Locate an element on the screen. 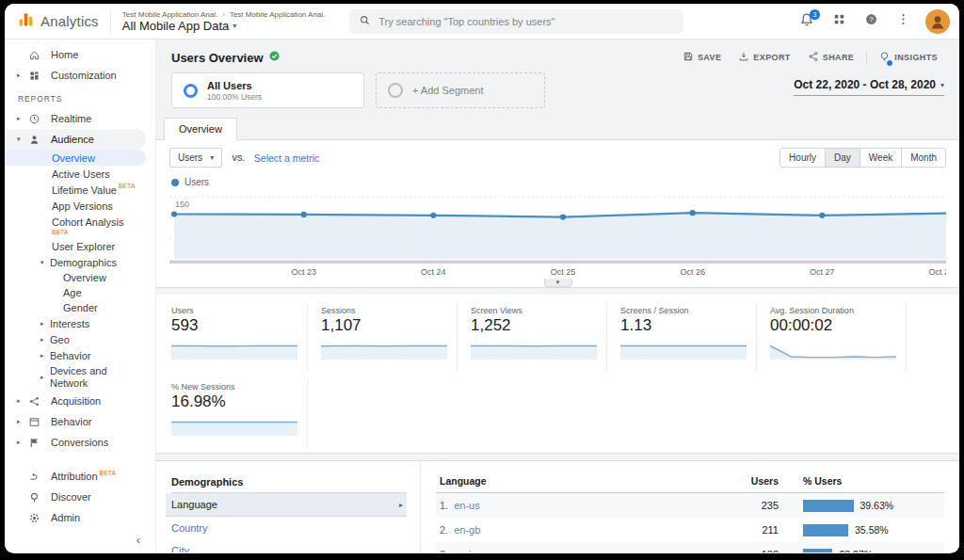 Image resolution: width=964 pixels, height=560 pixels. sidebar-item-conversions: ▸Conversions is located at coordinates (80, 442).